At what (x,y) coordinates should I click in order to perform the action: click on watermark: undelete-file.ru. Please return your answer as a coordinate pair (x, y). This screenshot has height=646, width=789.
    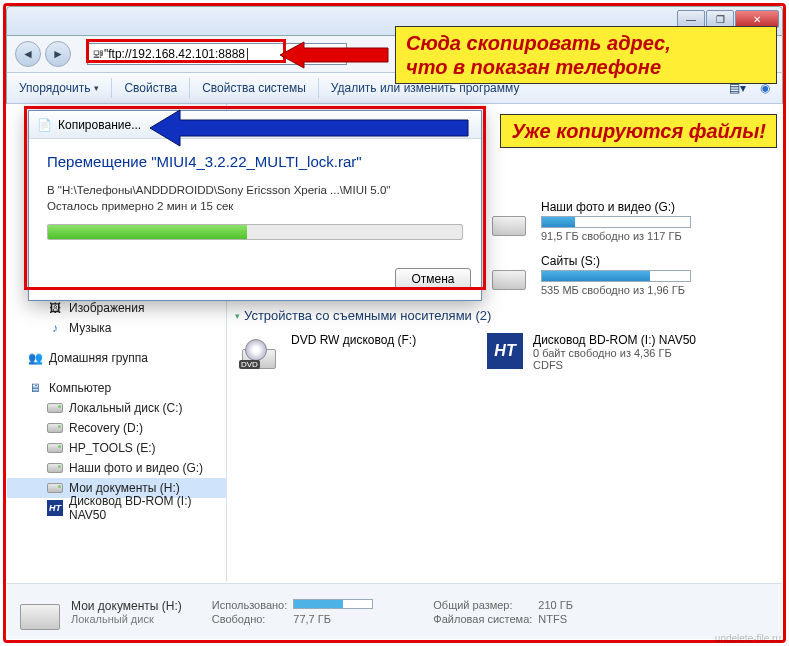
    Looking at the image, I should click on (748, 638).